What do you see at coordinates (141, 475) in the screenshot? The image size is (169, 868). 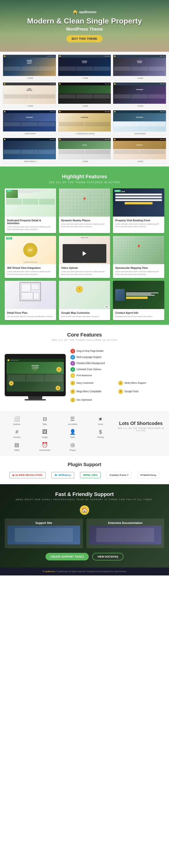 I see `mailchimp-icon: ✉` at bounding box center [141, 475].